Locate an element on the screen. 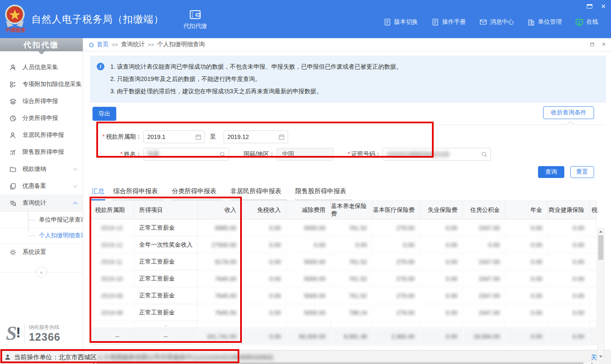 This screenshot has width=611, height=364. scroll-down-icon is located at coordinates (601, 357).